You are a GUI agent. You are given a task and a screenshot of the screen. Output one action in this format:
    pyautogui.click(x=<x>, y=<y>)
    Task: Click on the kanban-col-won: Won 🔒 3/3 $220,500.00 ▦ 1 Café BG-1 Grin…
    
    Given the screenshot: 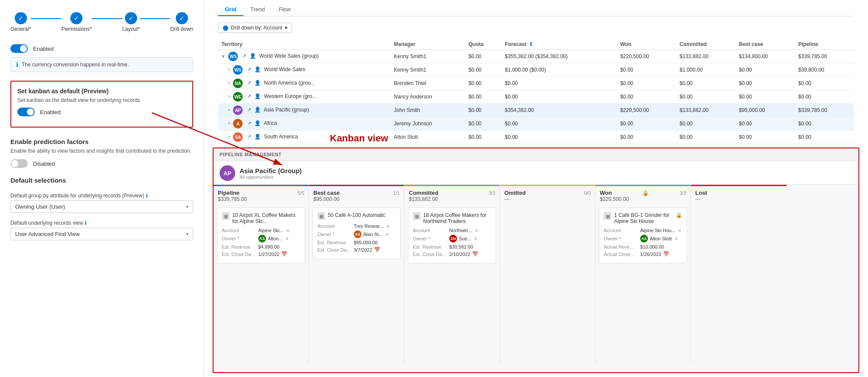 What is the action you would take?
    pyautogui.click(x=643, y=274)
    